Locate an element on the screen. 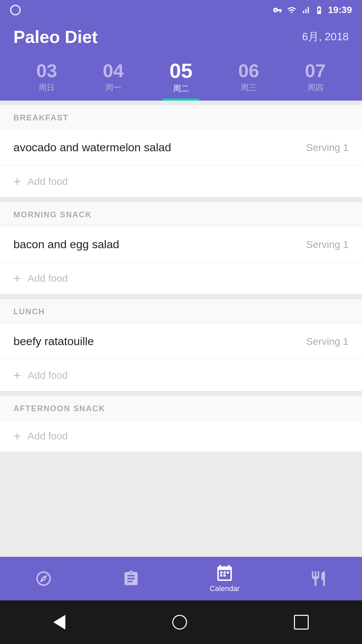 The image size is (362, 644). breakfast-header: BREAKFAST is located at coordinates (181, 117).